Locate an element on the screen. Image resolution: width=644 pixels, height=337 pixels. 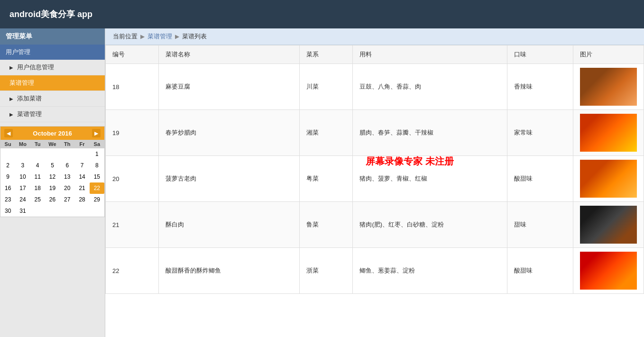
cell-name: 酸甜酥香的酥炸鲫鱼 is located at coordinates (230, 271).